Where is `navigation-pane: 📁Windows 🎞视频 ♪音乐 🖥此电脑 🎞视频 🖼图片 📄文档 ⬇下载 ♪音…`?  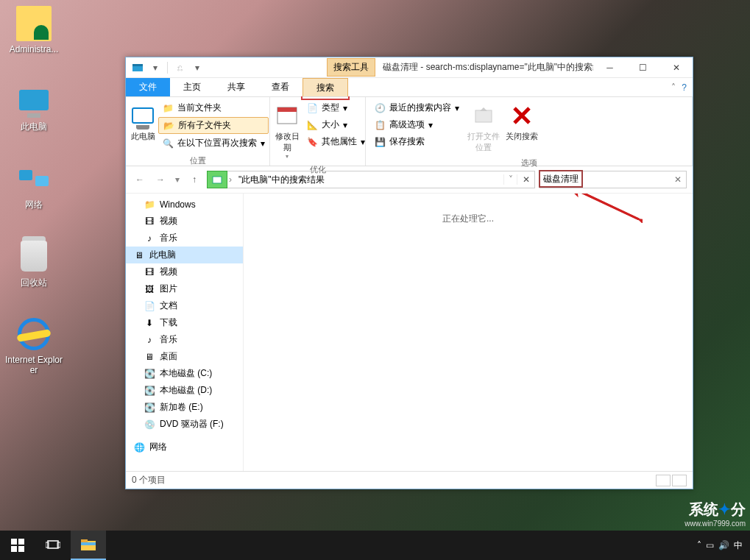 navigation-pane: 📁Windows 🎞视频 ♪音乐 🖥此电脑 🎞视频 🖼图片 📄文档 ⬇下载 ♪音… is located at coordinates (185, 333).